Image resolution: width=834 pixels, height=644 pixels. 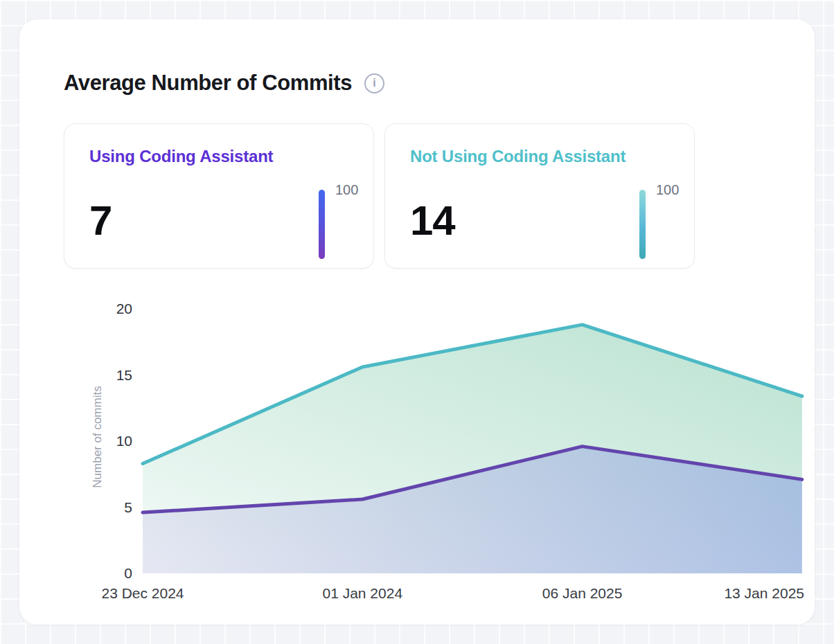 What do you see at coordinates (583, 593) in the screenshot?
I see `x-tick-label: 06 Jan 2025` at bounding box center [583, 593].